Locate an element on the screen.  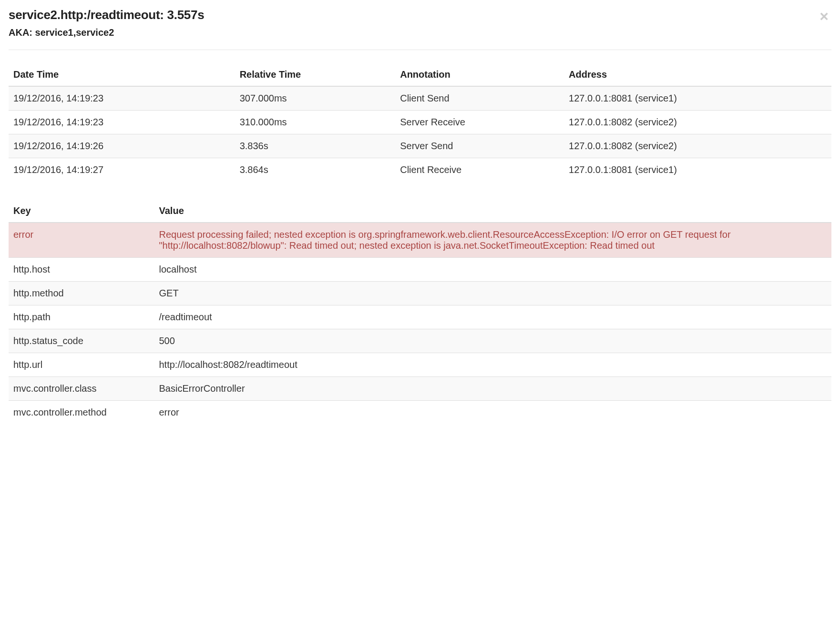
table-row: http.urlhttp://localhost:8082/readtimeou… is located at coordinates (420, 365).